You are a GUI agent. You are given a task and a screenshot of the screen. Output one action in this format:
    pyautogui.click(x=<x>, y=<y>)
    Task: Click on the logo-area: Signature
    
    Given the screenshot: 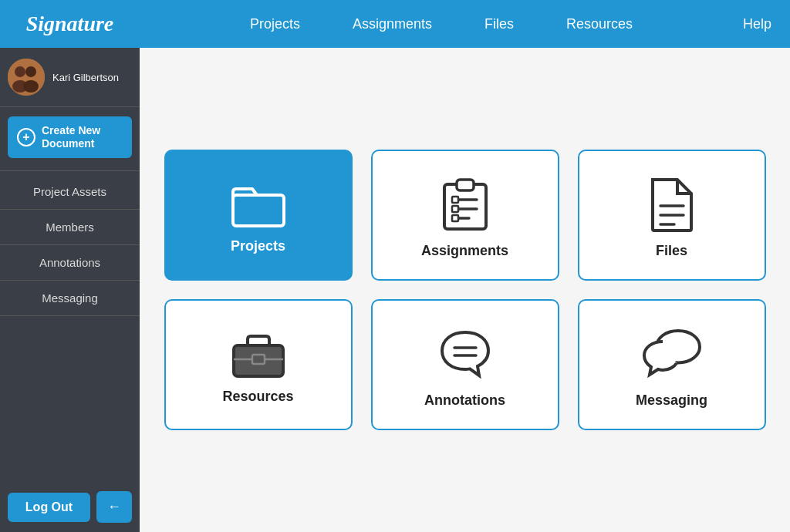 What is the action you would take?
    pyautogui.click(x=69, y=24)
    